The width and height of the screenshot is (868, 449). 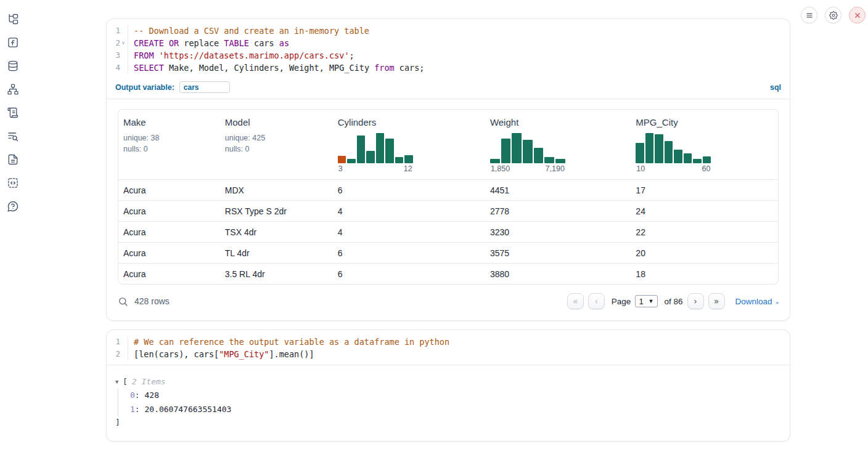 What do you see at coordinates (448, 273) in the screenshot?
I see `table-row: Acura3.5 RL 4dr6388018` at bounding box center [448, 273].